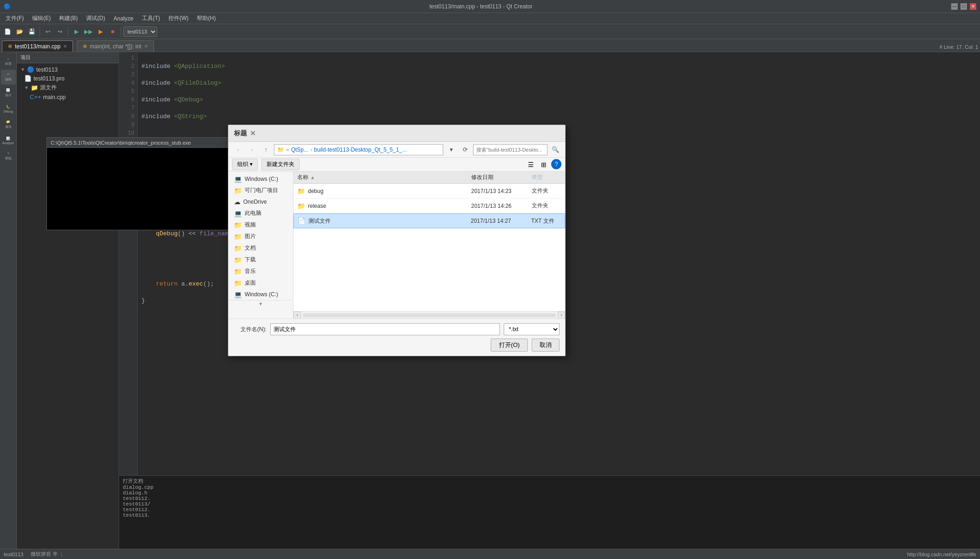 The height and width of the screenshot is (559, 980). Describe the element at coordinates (37, 46) in the screenshot. I see `tab-main-cpp: ⊕ test0113/main.cpp ✕` at that location.